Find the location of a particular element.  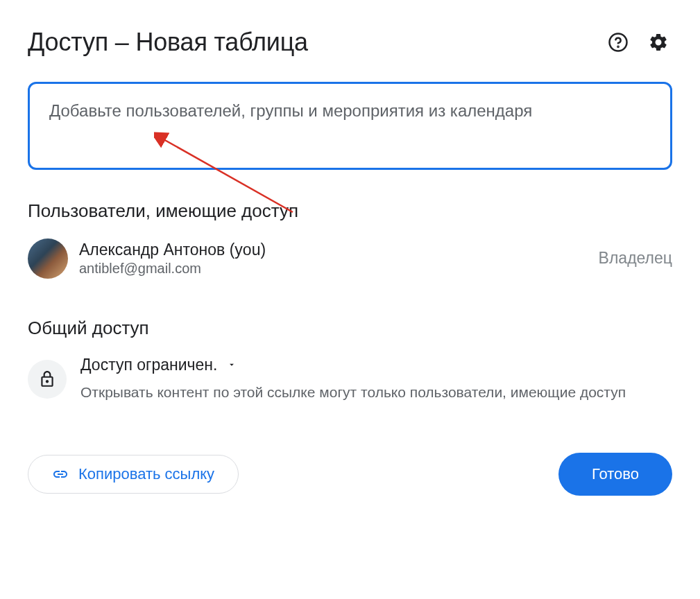

access-description: Открывать контент по этой ссылке могут т… is located at coordinates (376, 392).